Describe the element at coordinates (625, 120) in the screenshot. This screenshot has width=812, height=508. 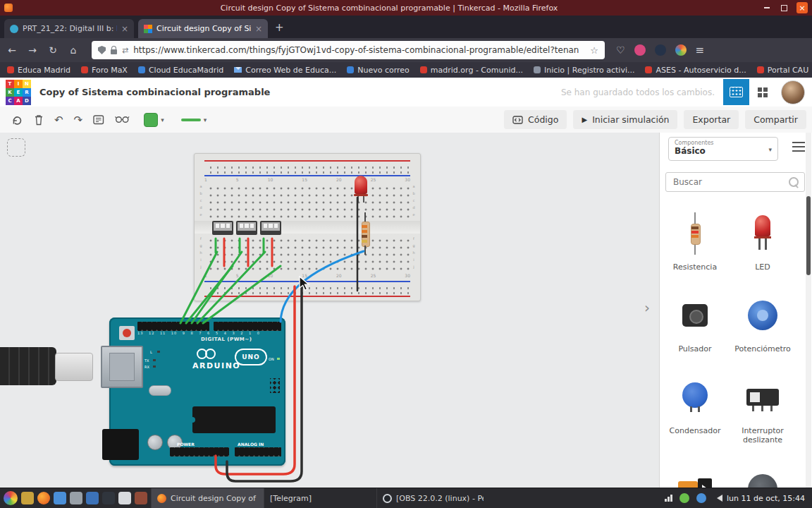
I see `start-simulation-button: ▶ Iniciar simulación` at that location.